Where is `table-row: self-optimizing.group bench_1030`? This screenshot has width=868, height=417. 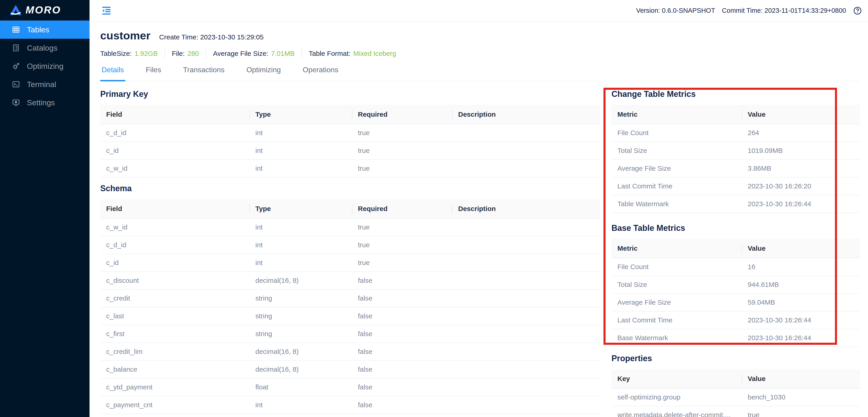
table-row: self-optimizing.group bench_1030 is located at coordinates (736, 397).